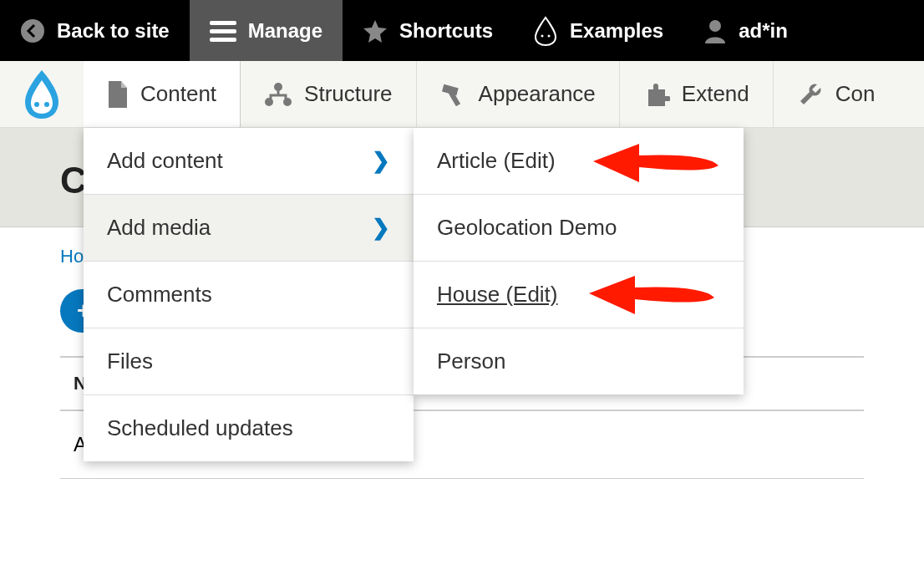 This screenshot has height=580, width=924. I want to click on manage-label: Manage, so click(286, 31).